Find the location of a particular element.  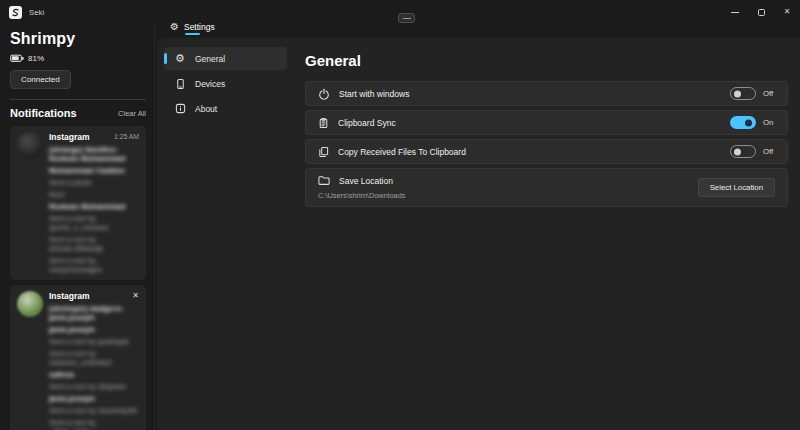

notification-line: Sent a reel by _chav_javis_ is located at coordinates (94, 424).